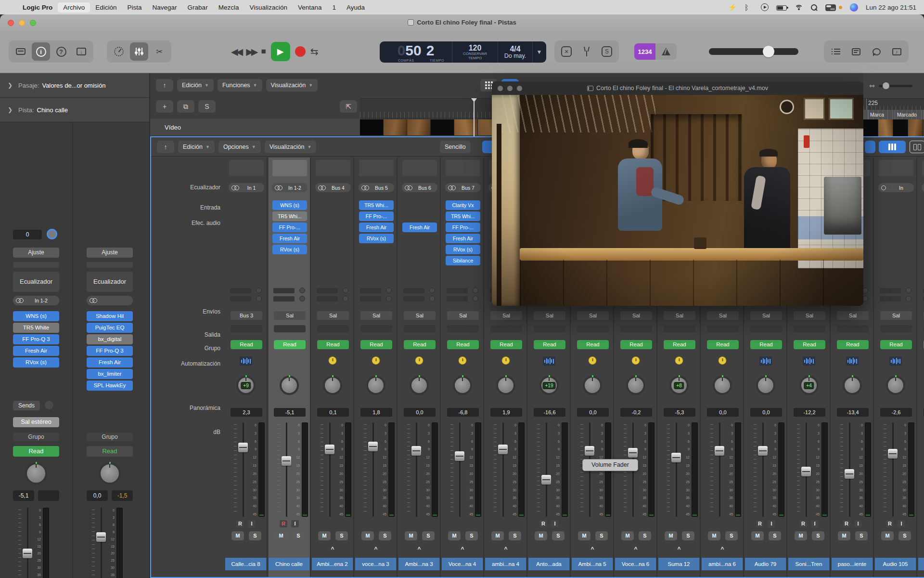 This screenshot has width=924, height=578. What do you see at coordinates (186, 106) in the screenshot?
I see `duplicate-track-button: ⧉` at bounding box center [186, 106].